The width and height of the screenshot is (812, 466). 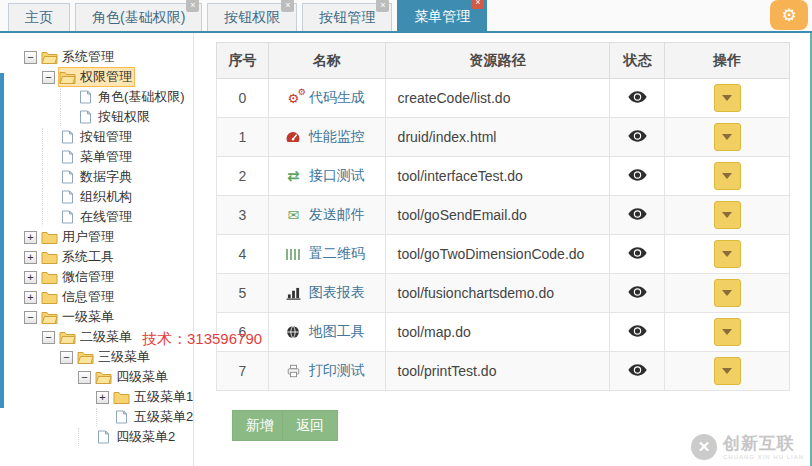 What do you see at coordinates (106, 57) in the screenshot?
I see `tree-node: 系统管理` at bounding box center [106, 57].